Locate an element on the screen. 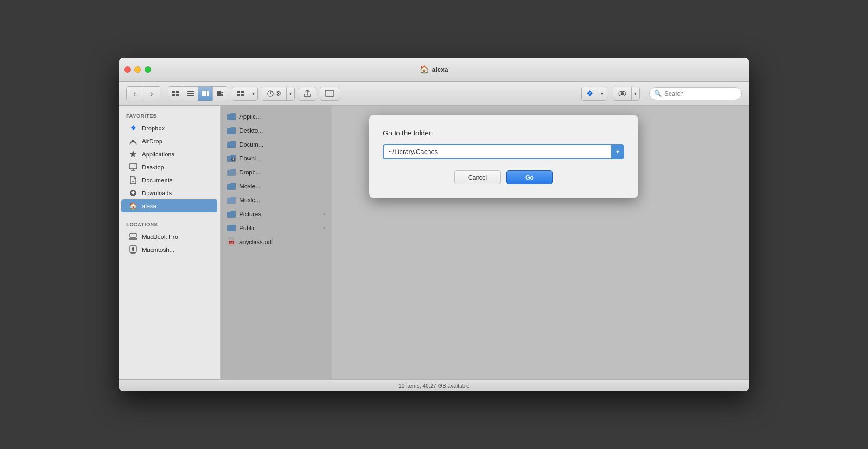  back-button: ‹ is located at coordinates (135, 94).